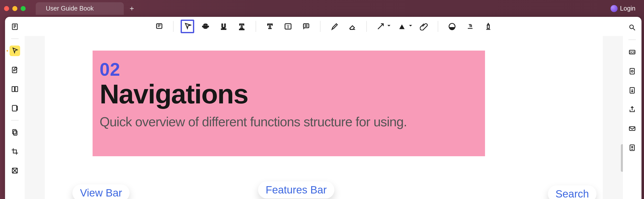 The height and width of the screenshot is (199, 644). What do you see at coordinates (15, 108) in the screenshot?
I see `form-tool-icon` at bounding box center [15, 108].